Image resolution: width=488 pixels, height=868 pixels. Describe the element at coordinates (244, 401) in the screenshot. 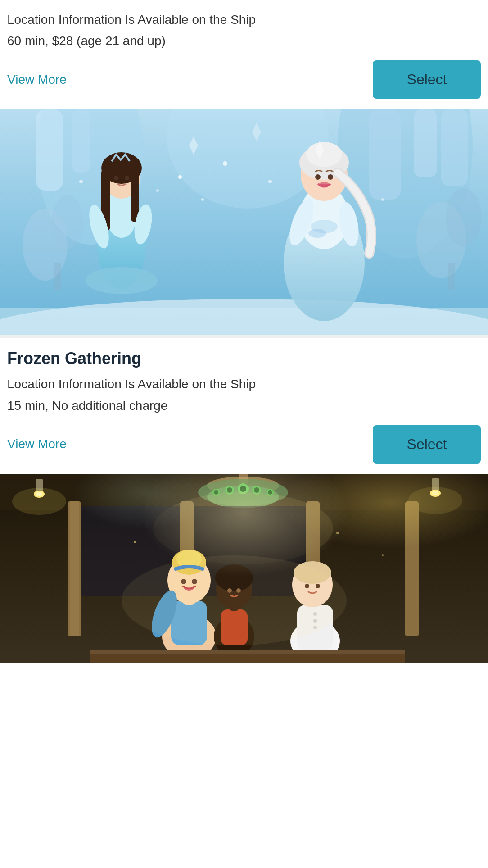

I see `card2-section: Frozen Gathering Location Information Is…` at that location.